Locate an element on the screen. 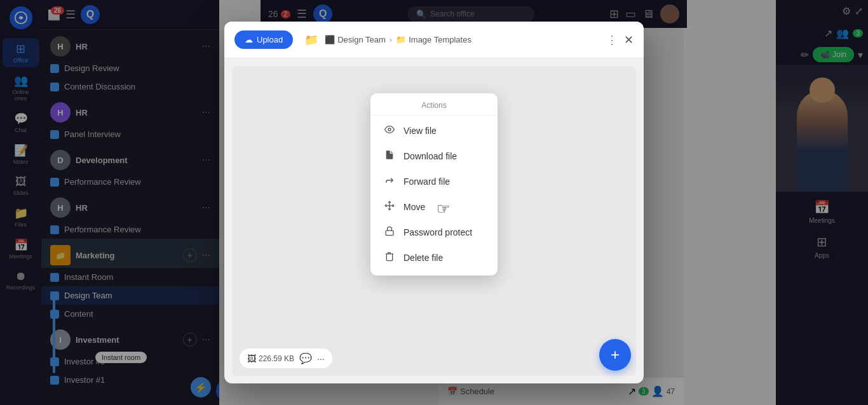  breadcrumb-arrow: › is located at coordinates (391, 39).